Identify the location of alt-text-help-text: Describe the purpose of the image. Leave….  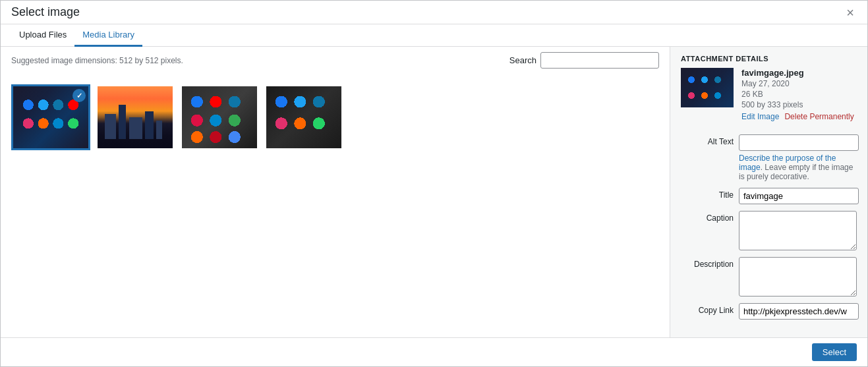
(799, 167).